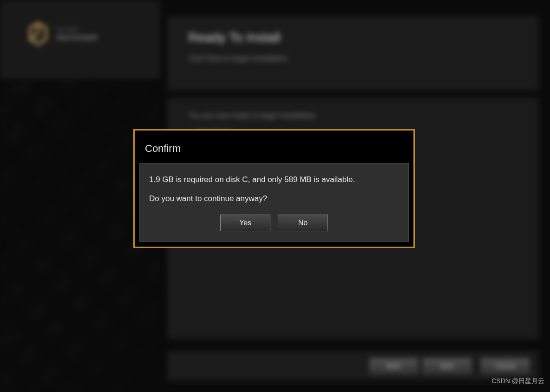 This screenshot has width=550, height=392. I want to click on dialog-message-line1: 1.9 GB is required on disk C, and only 5…, so click(274, 180).